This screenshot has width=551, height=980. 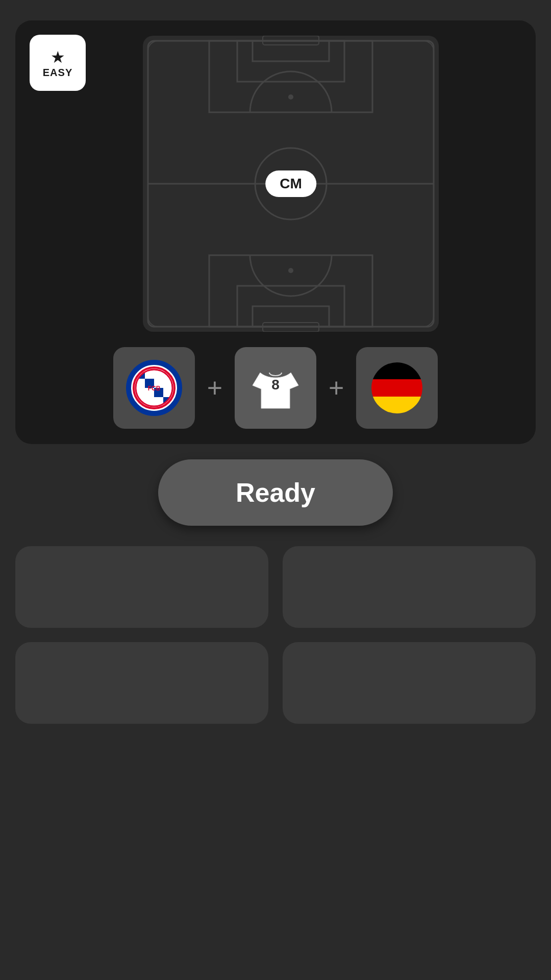 What do you see at coordinates (58, 63) in the screenshot?
I see `difficulty-badge: ★ EASY` at bounding box center [58, 63].